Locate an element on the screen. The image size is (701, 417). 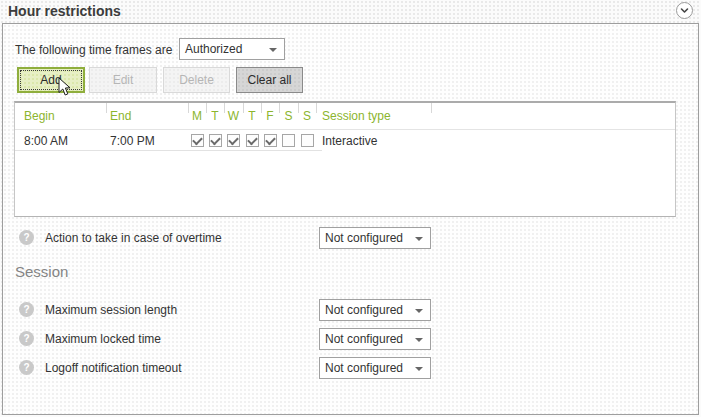
max-locked-time-row: ? Maximum locked time Not configured is located at coordinates (350, 339).